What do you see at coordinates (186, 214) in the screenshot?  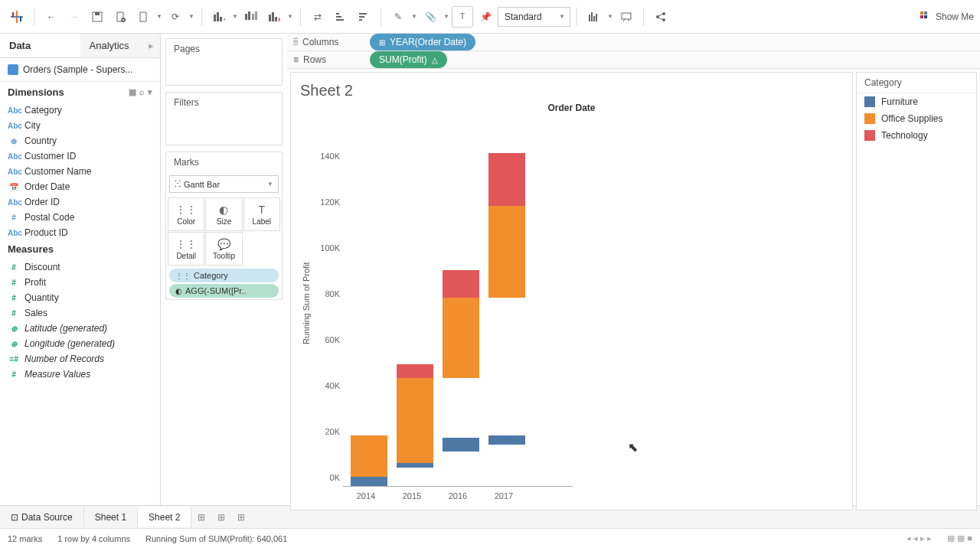 I see `mark-color: ⋮⋮Color` at bounding box center [186, 214].